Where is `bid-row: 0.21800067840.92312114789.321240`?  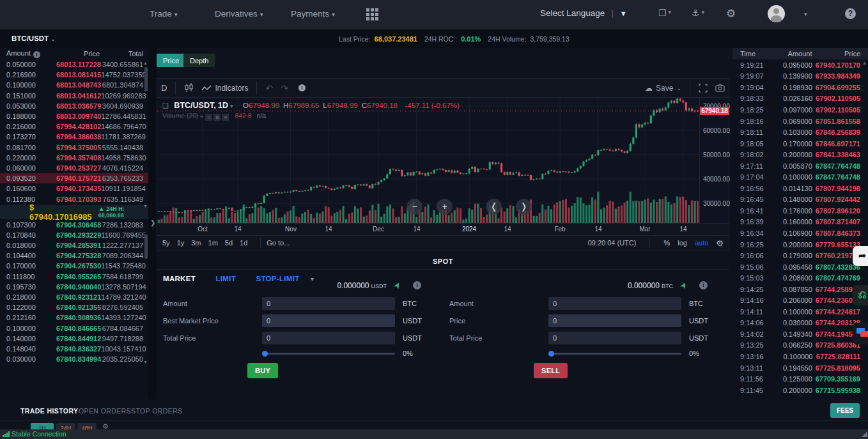
bid-row: 0.21800067840.92312114789.321240 is located at coordinates (74, 297).